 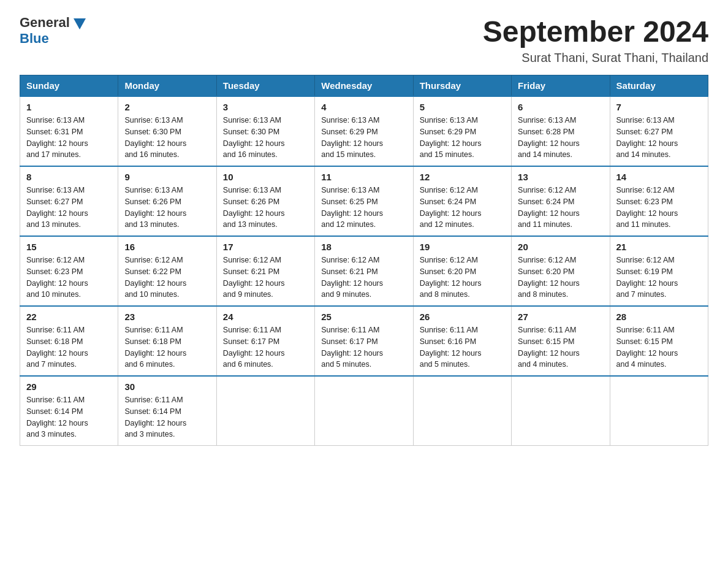 I want to click on calendar-day-cell: 5Sunrise: 6:13 AMSunset: 6:29 PMDaylight…, so click(x=462, y=131).